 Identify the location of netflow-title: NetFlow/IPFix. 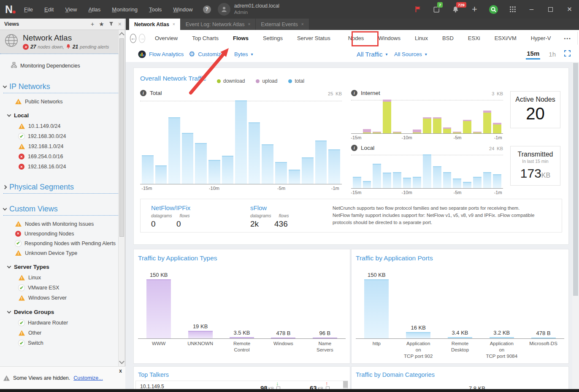
(170, 208).